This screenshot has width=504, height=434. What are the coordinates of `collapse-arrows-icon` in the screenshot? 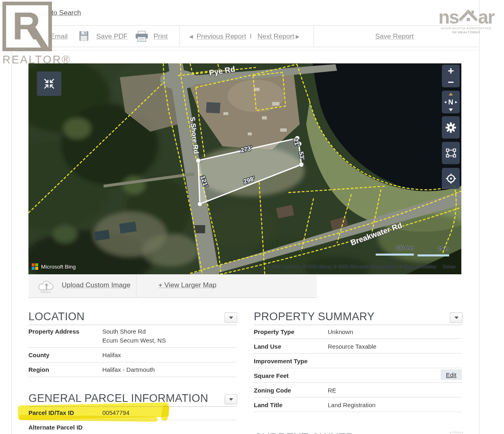 It's located at (49, 84).